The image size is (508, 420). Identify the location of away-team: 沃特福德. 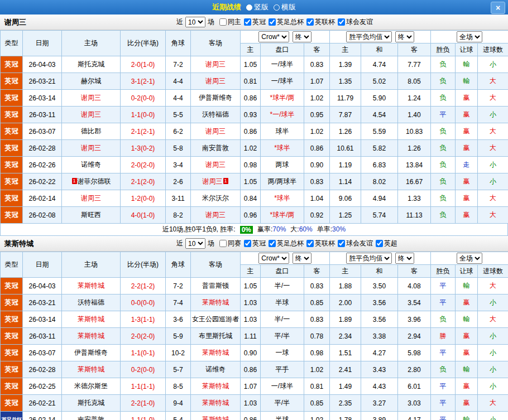
(215, 115).